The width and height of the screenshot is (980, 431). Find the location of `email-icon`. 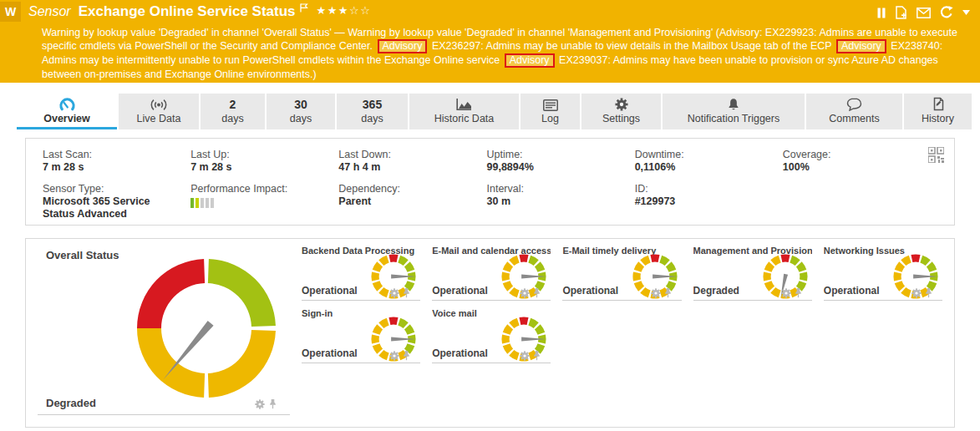

email-icon is located at coordinates (924, 13).